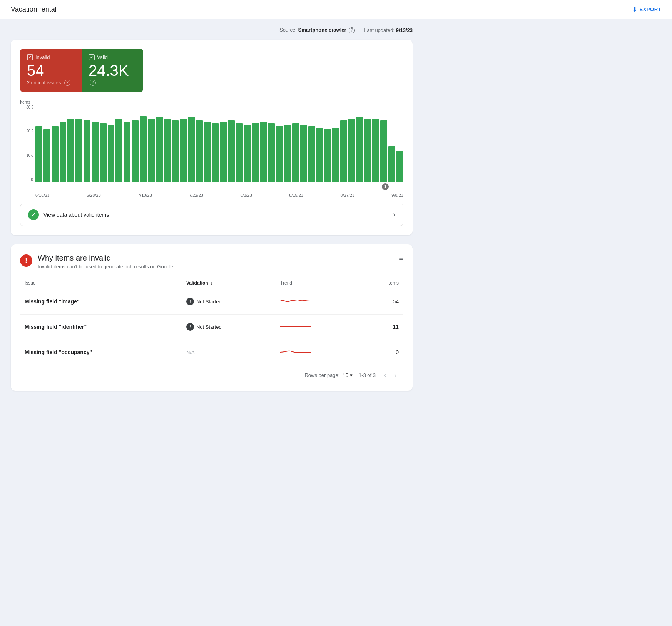  I want to click on source-info-icon: ?, so click(352, 30).